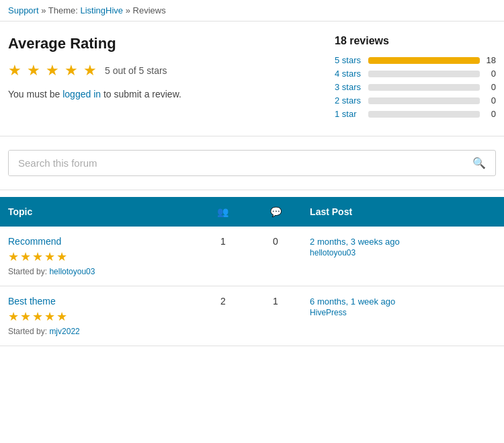 This screenshot has height=443, width=504. I want to click on topic-star-1-1: ★, so click(13, 257).